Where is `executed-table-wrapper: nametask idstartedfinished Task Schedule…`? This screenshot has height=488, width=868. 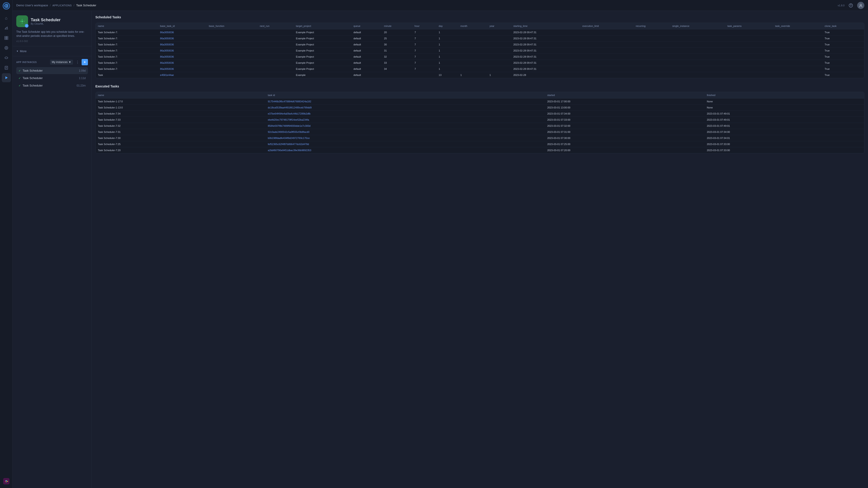
executed-table-wrapper: nametask idstartedfinished Task Schedule… is located at coordinates (480, 123).